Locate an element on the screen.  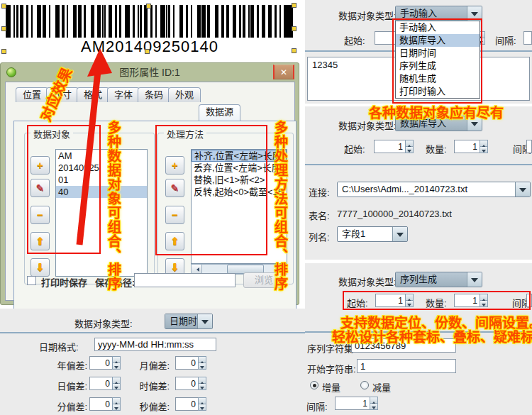
option-print-input: 打印时输入 is located at coordinates (438, 92).